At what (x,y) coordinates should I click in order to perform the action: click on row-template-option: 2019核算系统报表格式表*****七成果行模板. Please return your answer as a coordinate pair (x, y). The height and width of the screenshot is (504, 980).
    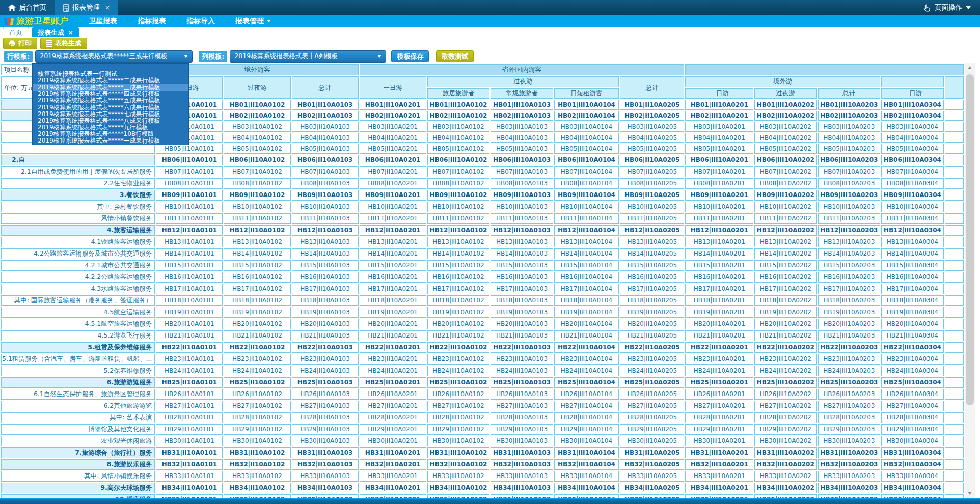
    Looking at the image, I should click on (111, 114).